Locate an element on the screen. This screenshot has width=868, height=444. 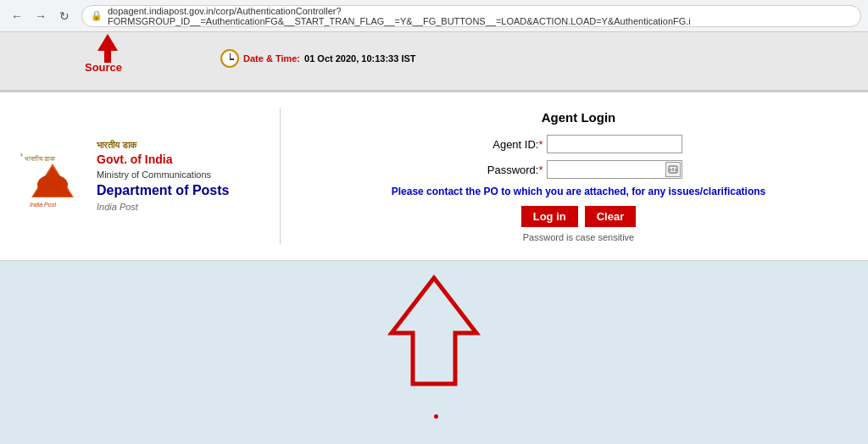
case-sensitive-note: Password is case sensitive is located at coordinates (578, 237).